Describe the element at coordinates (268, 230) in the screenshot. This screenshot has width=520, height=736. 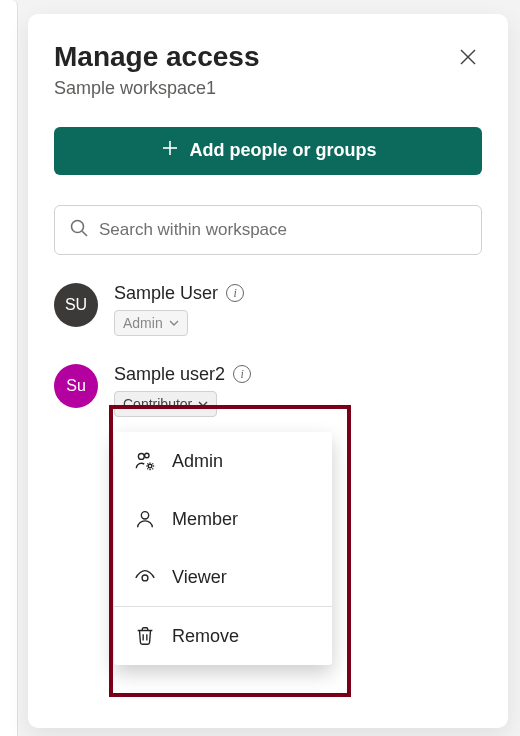
I see `search-field` at that location.